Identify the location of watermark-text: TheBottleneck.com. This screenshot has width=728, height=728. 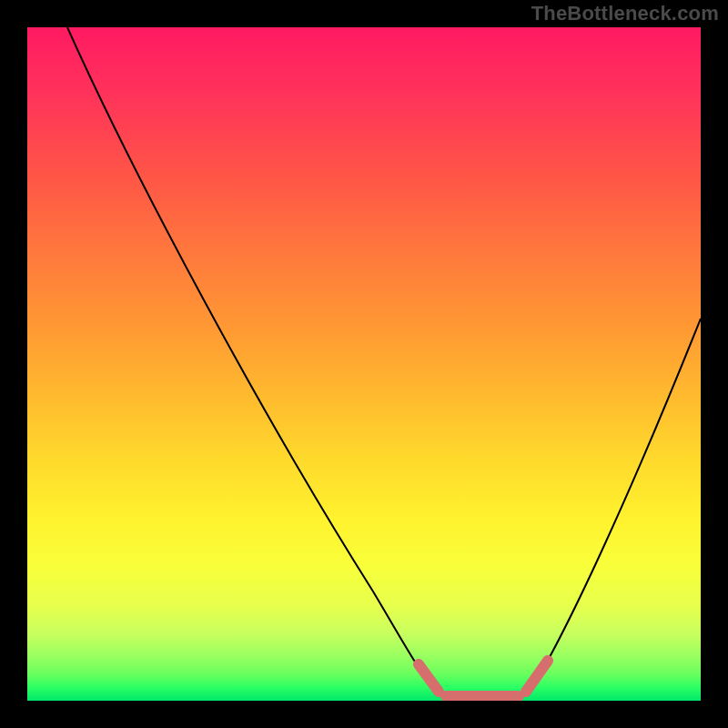
(625, 14).